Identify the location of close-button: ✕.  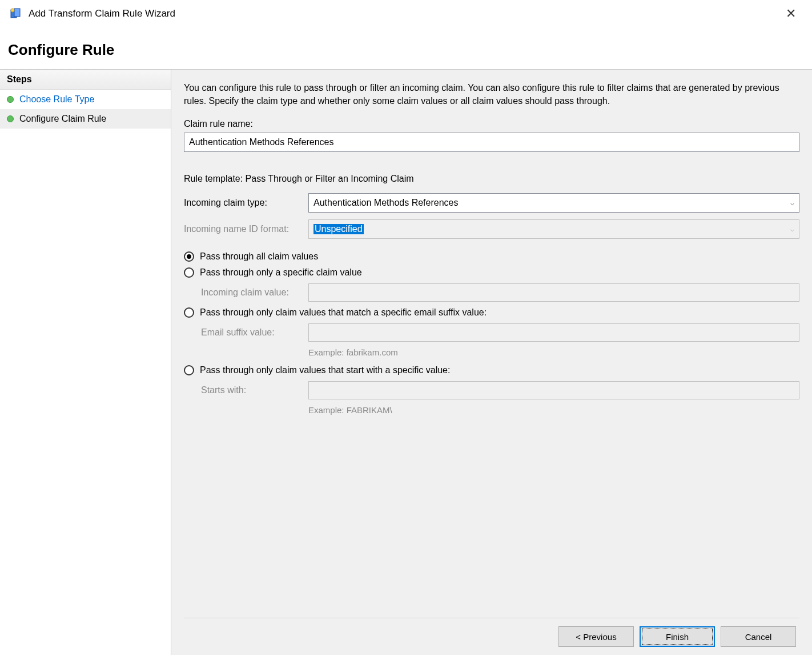
(791, 14).